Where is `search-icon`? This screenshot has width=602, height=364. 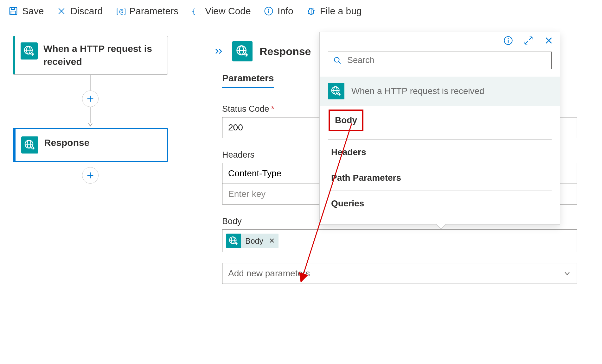 search-icon is located at coordinates (337, 60).